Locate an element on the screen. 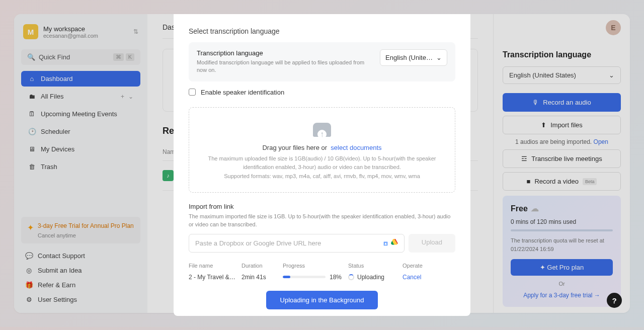  dropbox-icon: ⧈ is located at coordinates (385, 243).